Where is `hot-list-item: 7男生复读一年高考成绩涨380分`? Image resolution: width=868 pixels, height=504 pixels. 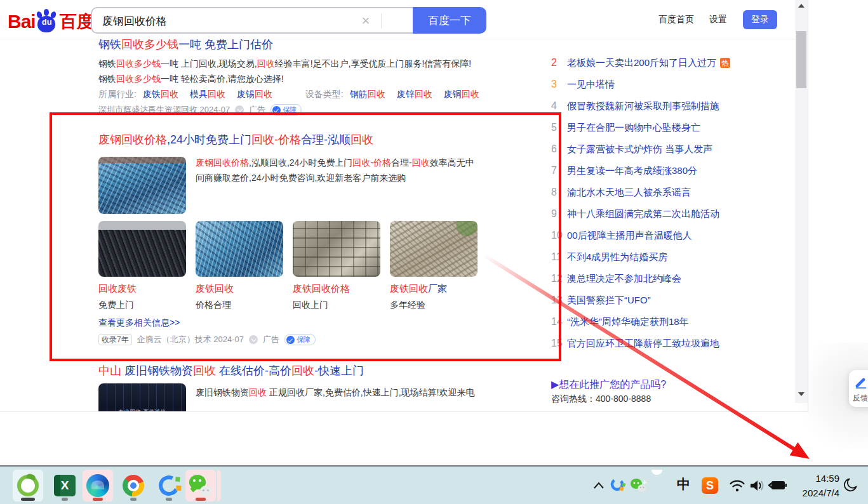
hot-list-item: 7男生复读一年高考成绩涨380分 is located at coordinates (646, 171).